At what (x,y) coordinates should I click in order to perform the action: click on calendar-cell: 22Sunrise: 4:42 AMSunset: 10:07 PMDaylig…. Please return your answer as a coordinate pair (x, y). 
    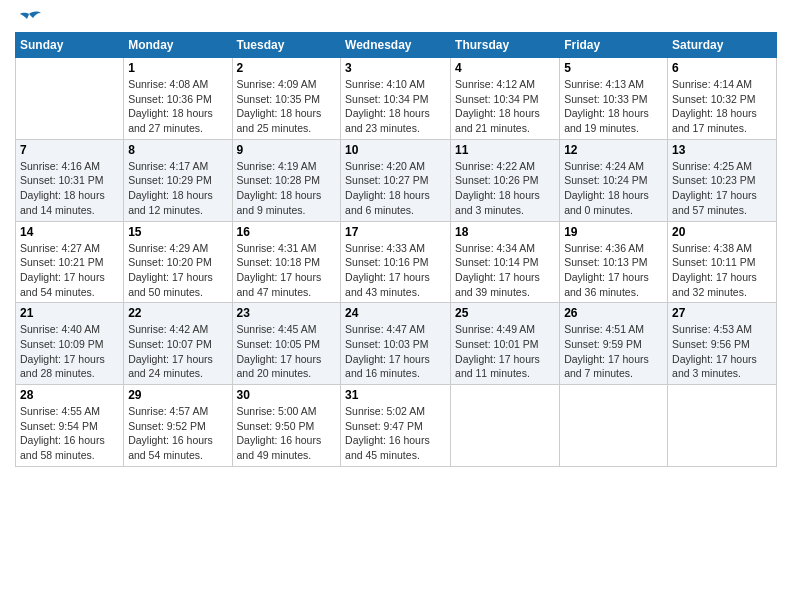
    Looking at the image, I should click on (178, 344).